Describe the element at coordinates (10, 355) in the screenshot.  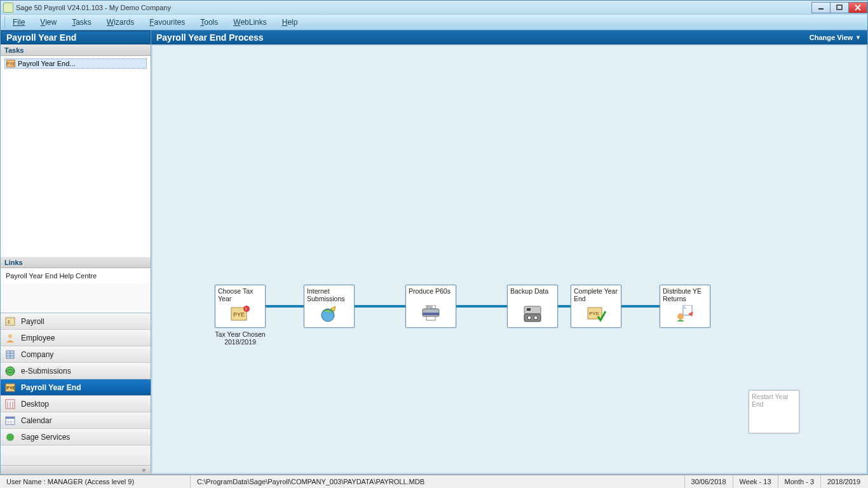
I see `company-icon` at that location.